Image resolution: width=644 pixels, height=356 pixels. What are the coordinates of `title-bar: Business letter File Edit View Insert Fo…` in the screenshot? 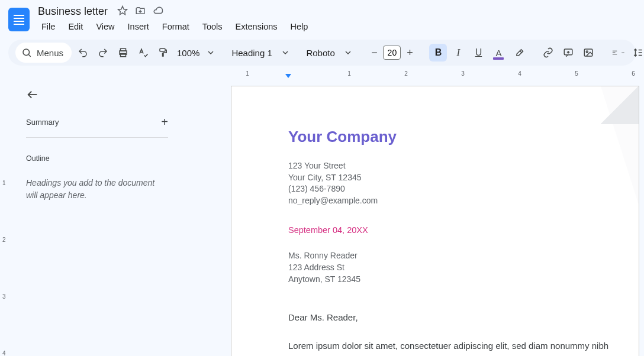 It's located at (322, 17).